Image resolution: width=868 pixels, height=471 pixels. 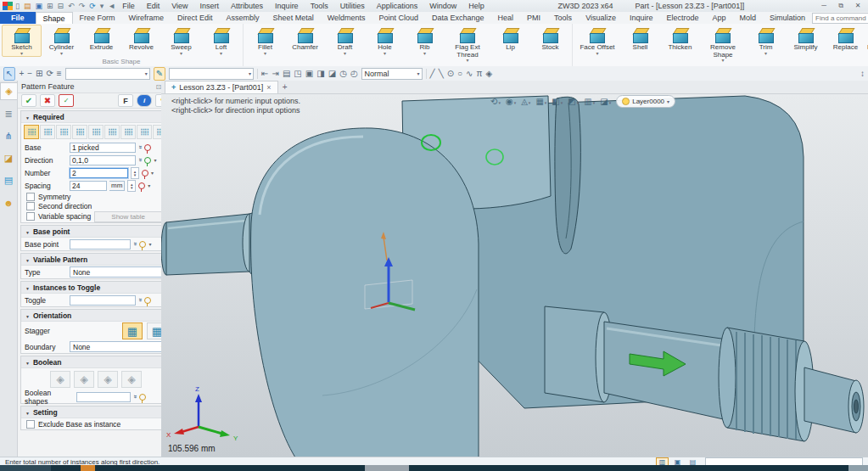 I want to click on boolean-shapes-input, so click(x=104, y=397).